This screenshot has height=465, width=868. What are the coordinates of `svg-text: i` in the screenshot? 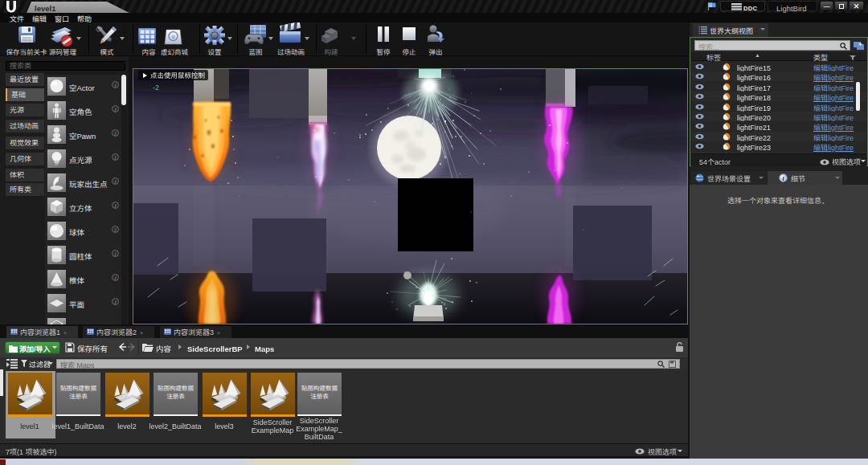 It's located at (784, 178).